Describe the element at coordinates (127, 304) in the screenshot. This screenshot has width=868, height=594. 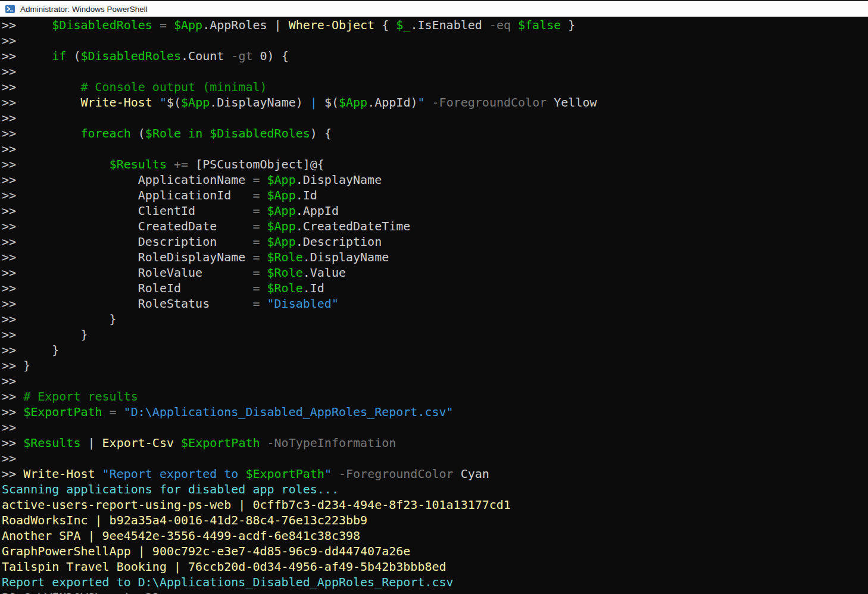
I see `code-segment: >> RoleStatus` at that location.